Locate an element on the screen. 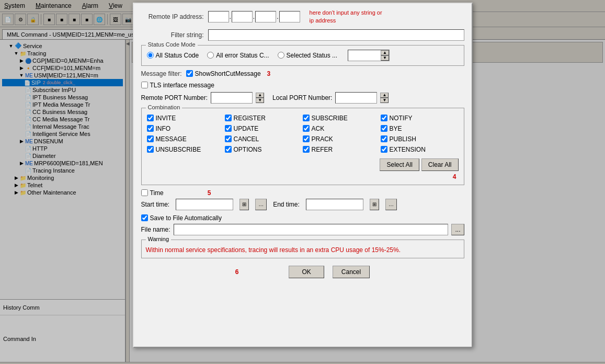  combo-subscribe: SUBSCRIBE is located at coordinates (342, 118).